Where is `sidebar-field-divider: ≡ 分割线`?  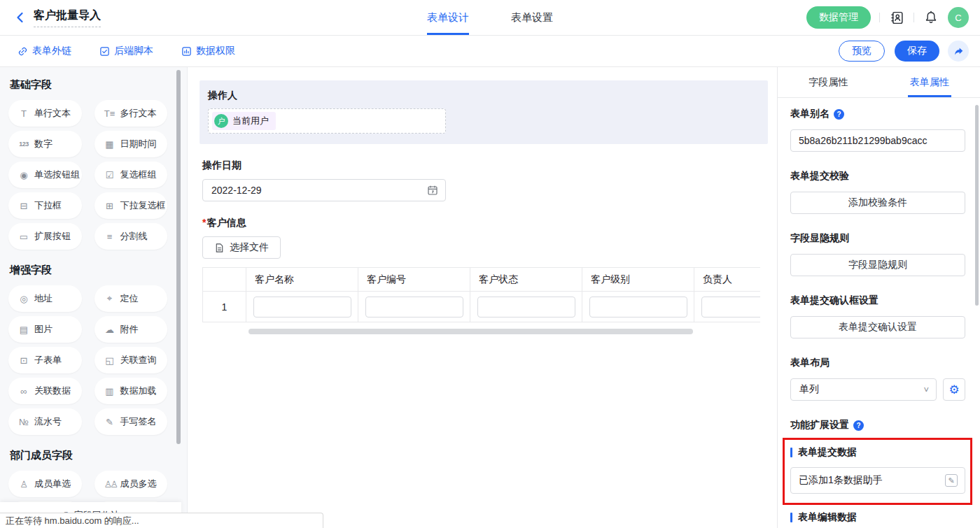
sidebar-field-divider: ≡ 分割线 is located at coordinates (132, 236).